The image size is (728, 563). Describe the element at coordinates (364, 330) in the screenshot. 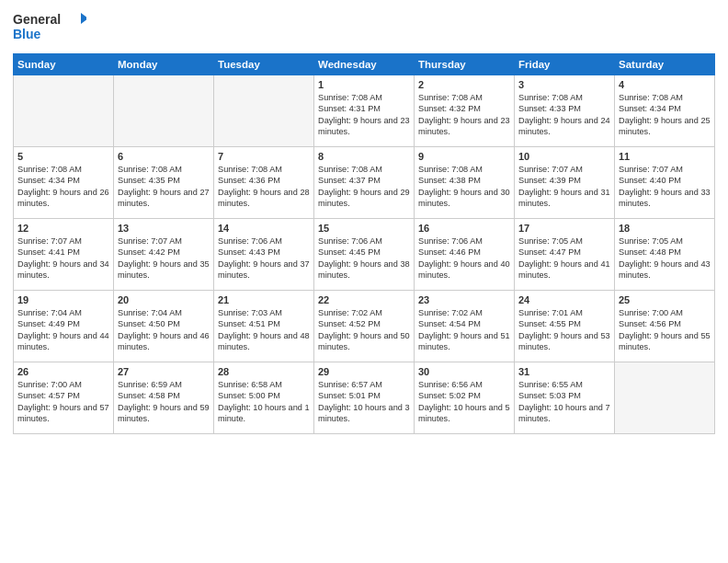

I see `cell-details: Sunrise: 7:02 AMSunset: 4:52 PMDaylight:…` at that location.